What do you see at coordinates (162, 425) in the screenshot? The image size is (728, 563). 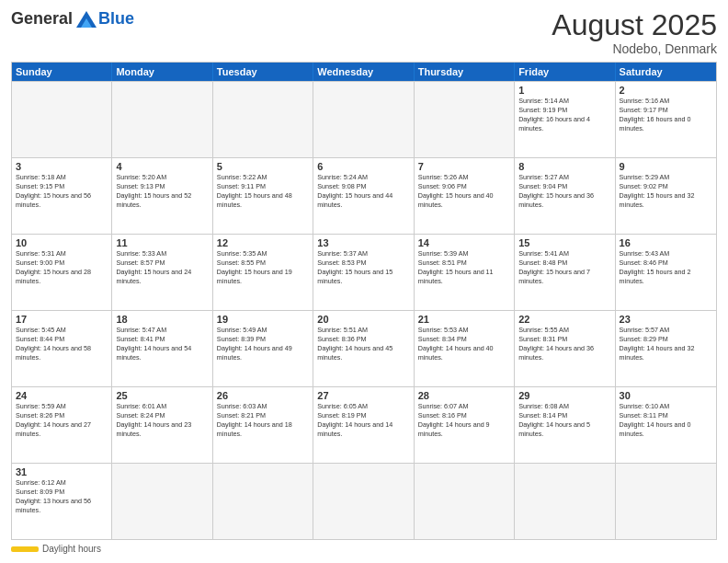 I see `table-row: 25Sunrise: 6:01 AM Sunset: 8:24 PM Dayli…` at bounding box center [162, 425].